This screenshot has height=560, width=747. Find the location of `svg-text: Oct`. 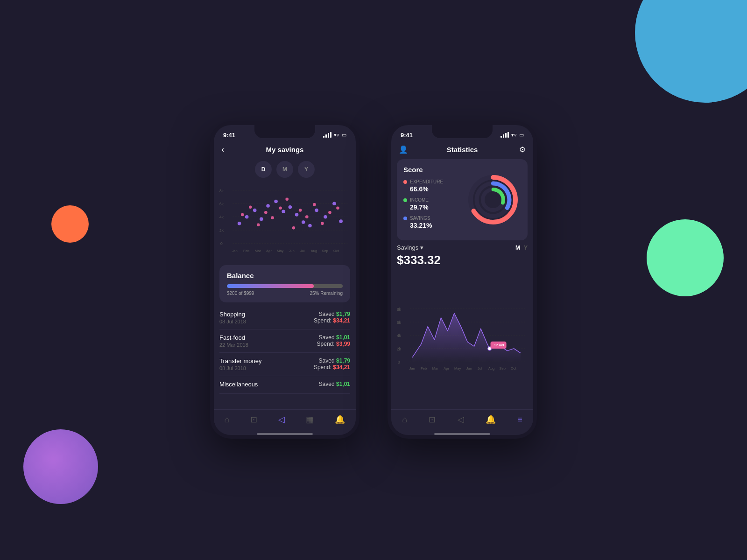

svg-text: Oct is located at coordinates (336, 251).